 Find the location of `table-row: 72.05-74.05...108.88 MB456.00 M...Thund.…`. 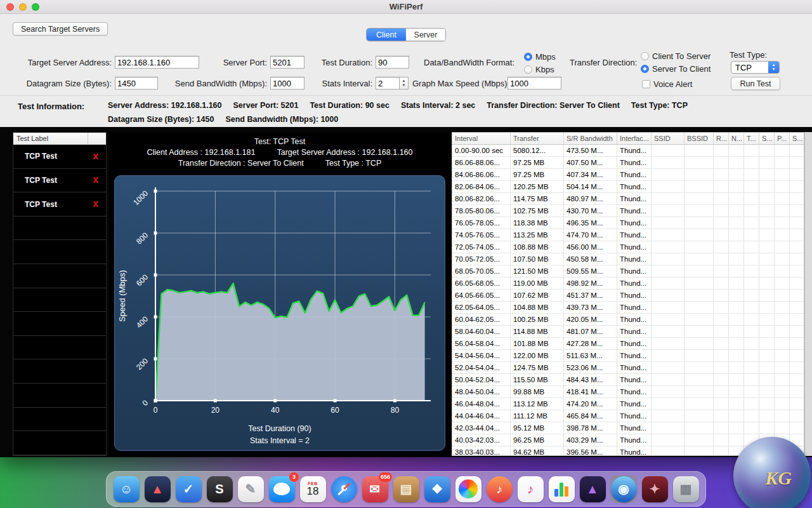

table-row: 72.05-74.05...108.88 MB456.00 M...Thund.… is located at coordinates (628, 248).